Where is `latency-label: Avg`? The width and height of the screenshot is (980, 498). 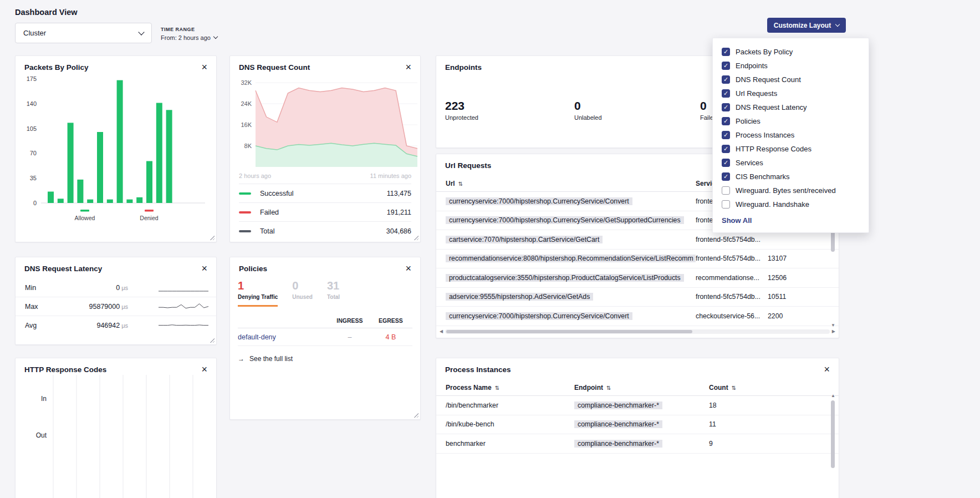
latency-label: Avg is located at coordinates (49, 326).